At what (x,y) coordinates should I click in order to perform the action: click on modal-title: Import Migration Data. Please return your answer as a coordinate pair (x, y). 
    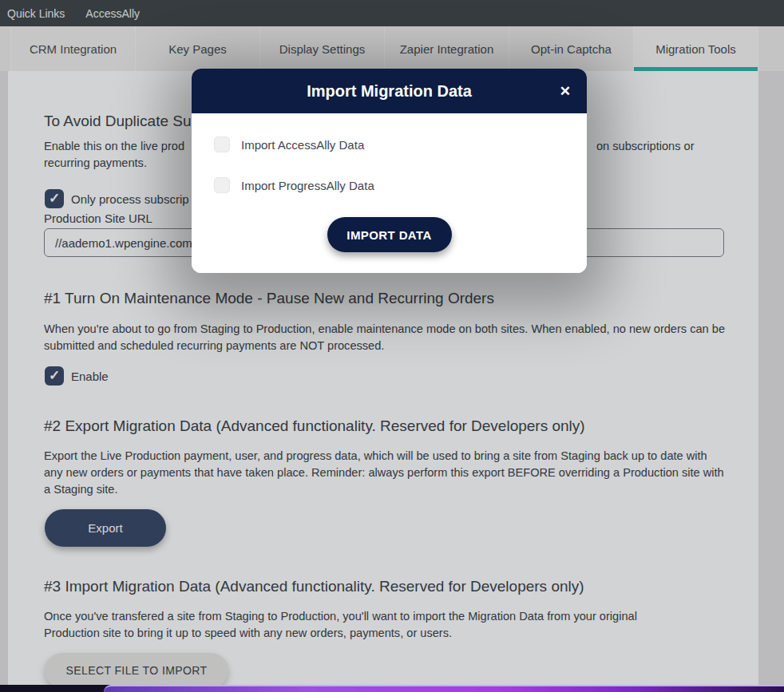
    Looking at the image, I should click on (390, 91).